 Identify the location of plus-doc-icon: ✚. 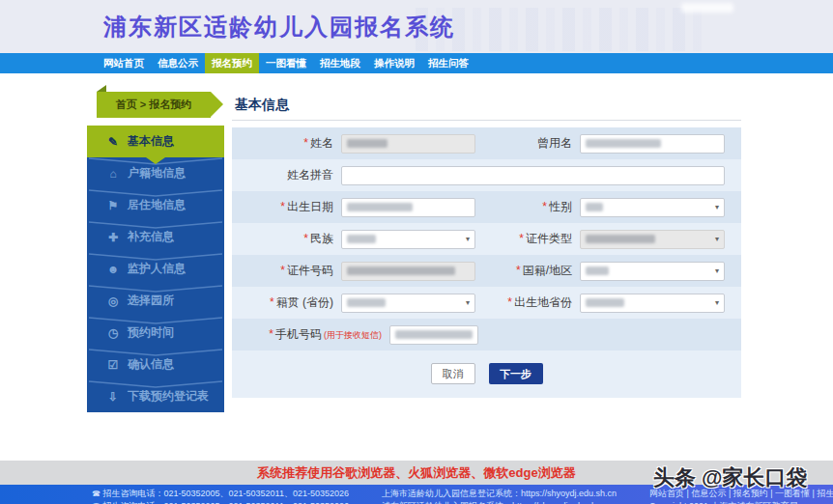
(113, 238).